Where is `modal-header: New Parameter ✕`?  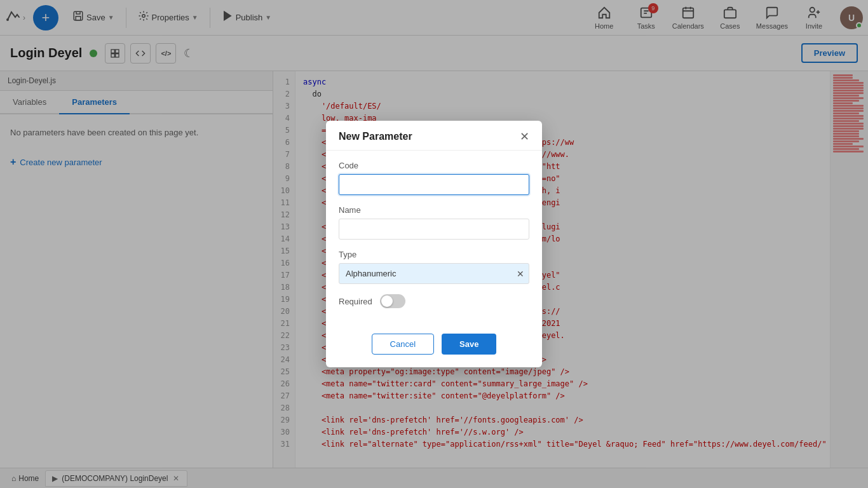
modal-header: New Parameter ✕ is located at coordinates (434, 136).